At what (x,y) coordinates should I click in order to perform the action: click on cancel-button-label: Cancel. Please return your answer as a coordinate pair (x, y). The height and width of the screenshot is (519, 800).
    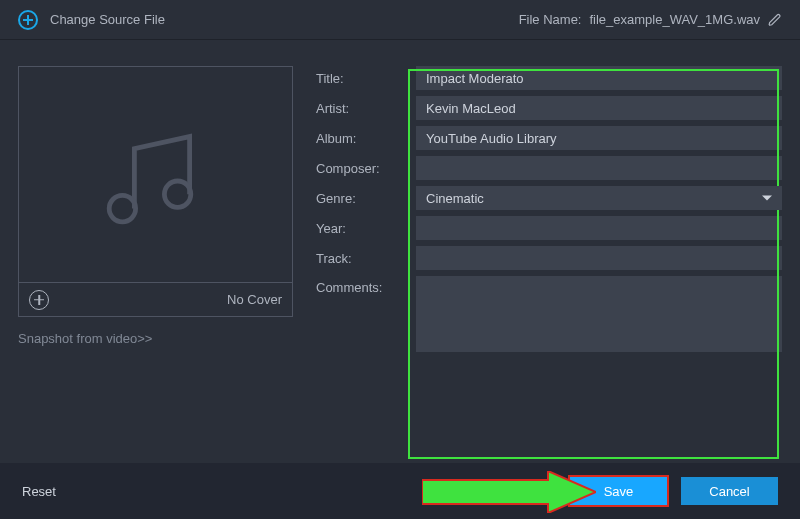
    Looking at the image, I should click on (729, 492).